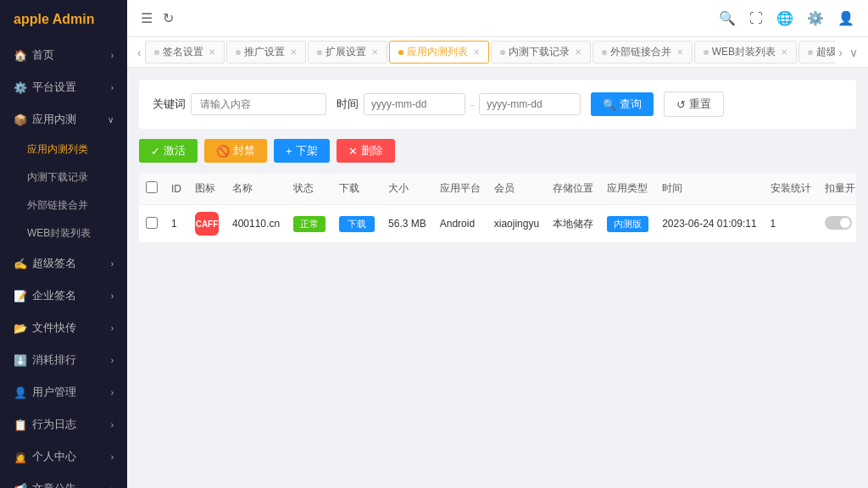 Image resolution: width=868 pixels, height=488 pixels. I want to click on user-icon: 👤, so click(846, 19).